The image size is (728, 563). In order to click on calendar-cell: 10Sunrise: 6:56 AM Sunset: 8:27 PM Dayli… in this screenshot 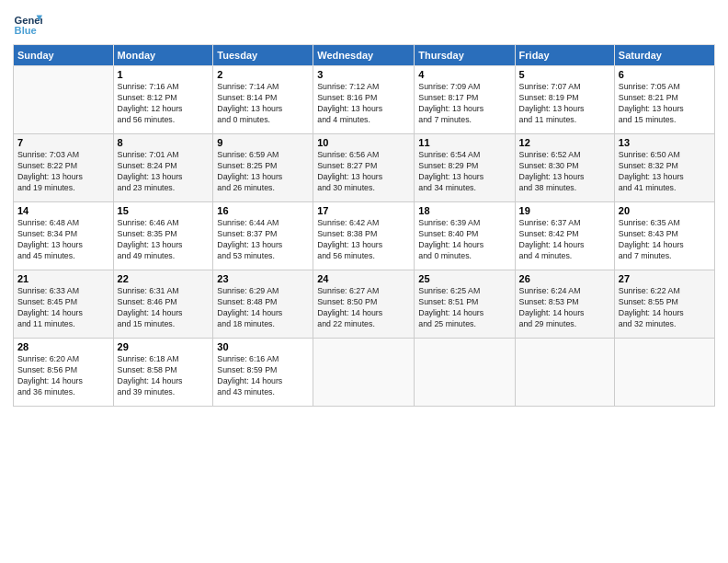, I will do `click(364, 168)`.